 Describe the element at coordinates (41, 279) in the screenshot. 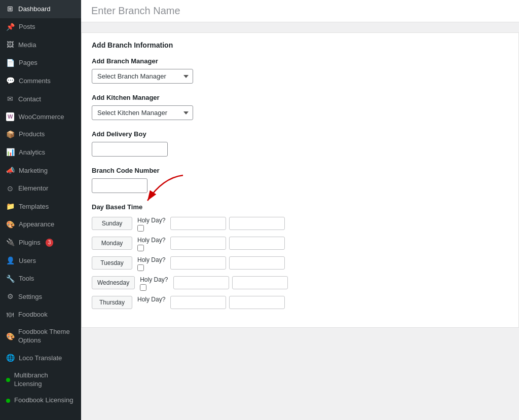

I see `sidebar-item-tools: 🔧 Tools` at that location.